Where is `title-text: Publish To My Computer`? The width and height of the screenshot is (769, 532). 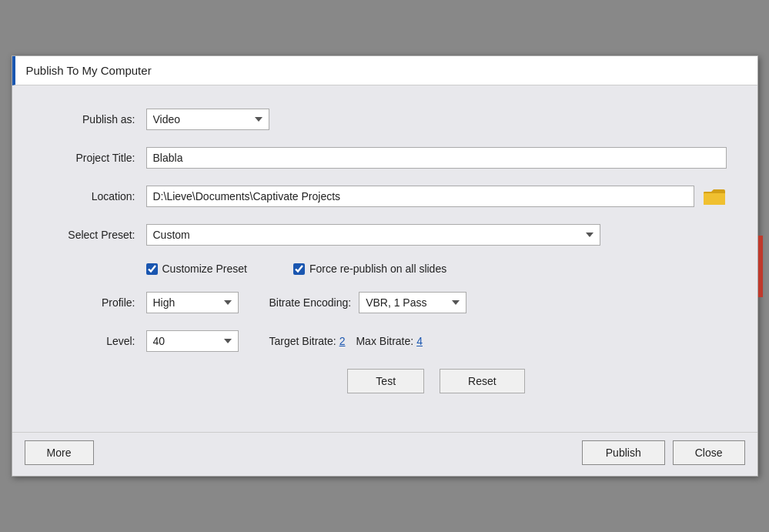
title-text: Publish To My Computer is located at coordinates (89, 71).